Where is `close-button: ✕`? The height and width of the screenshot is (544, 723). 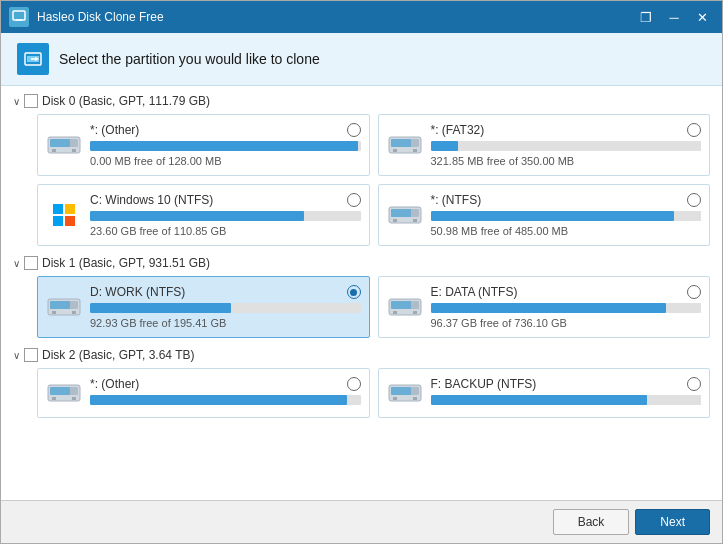
close-button: ✕ is located at coordinates (702, 17).